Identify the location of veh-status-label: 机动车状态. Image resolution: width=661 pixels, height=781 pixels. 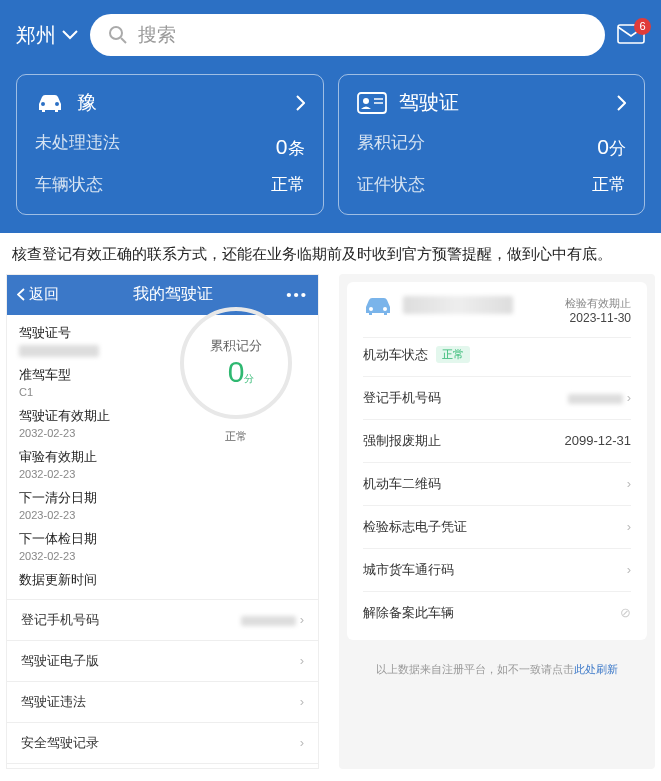
(396, 355).